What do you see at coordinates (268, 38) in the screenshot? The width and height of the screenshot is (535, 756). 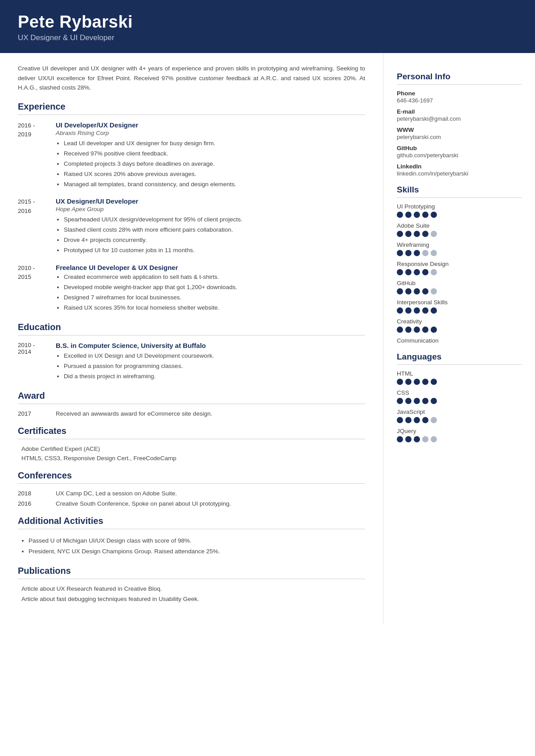 I see `candidate-title: UX Designer & UI Developer` at bounding box center [268, 38].